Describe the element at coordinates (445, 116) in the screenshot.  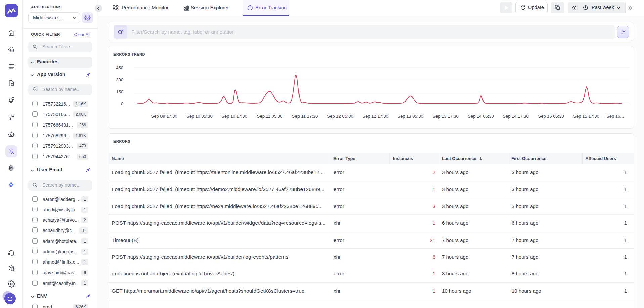
I see `svg-text: Sep 13 17:30` at that location.